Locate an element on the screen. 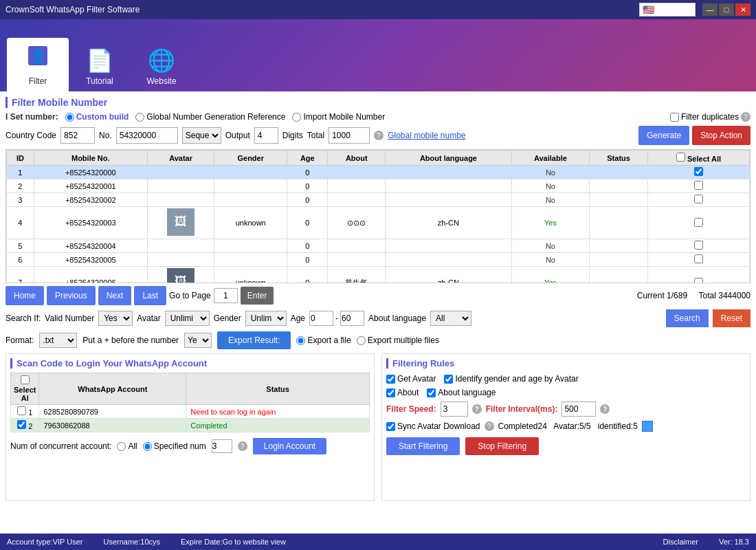  table-row: 3 +85254320002 0 No is located at coordinates (378, 200).